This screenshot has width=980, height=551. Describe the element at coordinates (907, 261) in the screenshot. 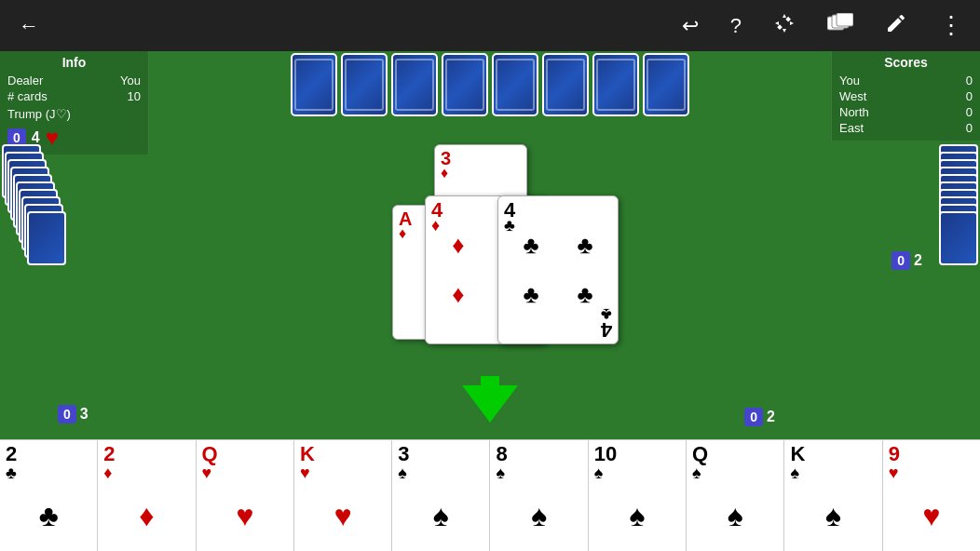

I see `east-bid-area: 0 2` at that location.